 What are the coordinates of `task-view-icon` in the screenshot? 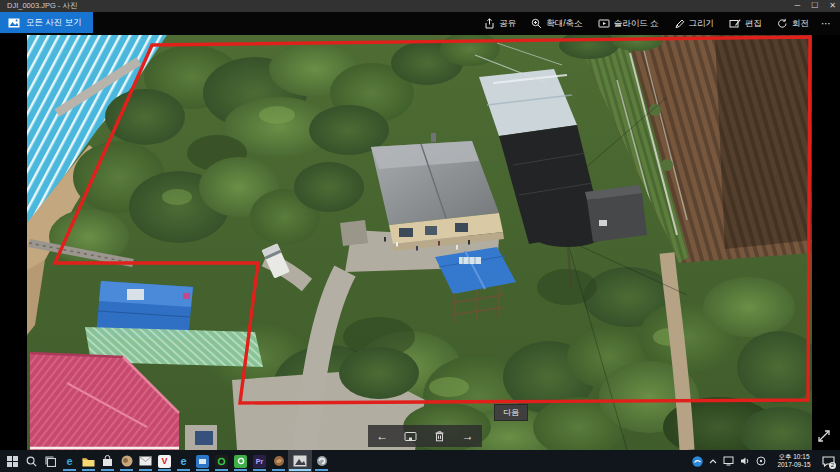 It's located at (50, 462).